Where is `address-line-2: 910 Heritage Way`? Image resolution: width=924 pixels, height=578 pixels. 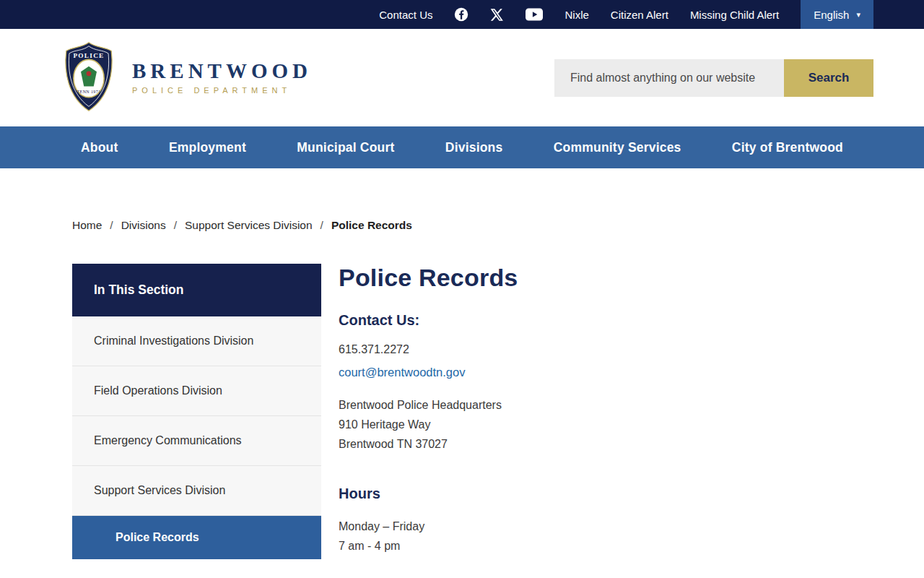 address-line-2: 910 Heritage Way is located at coordinates (384, 425).